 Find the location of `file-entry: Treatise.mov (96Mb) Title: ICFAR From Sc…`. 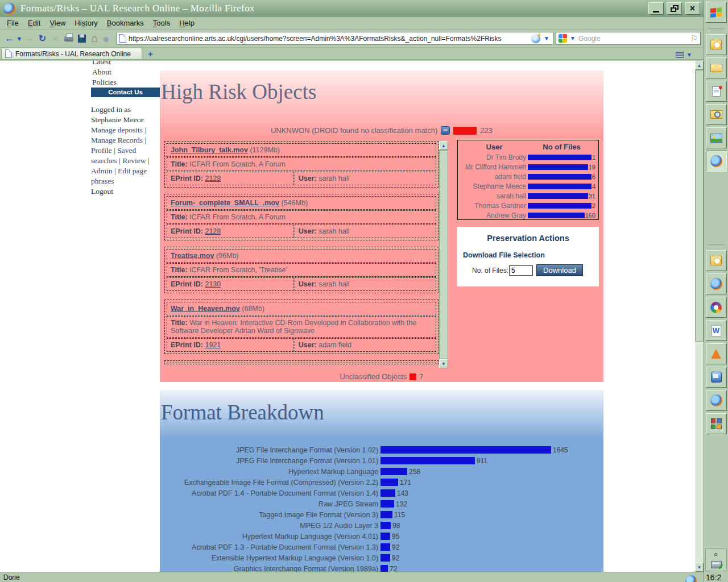

file-entry: Treatise.mov (96Mb) Title: ICFAR From Sc… is located at coordinates (301, 270).